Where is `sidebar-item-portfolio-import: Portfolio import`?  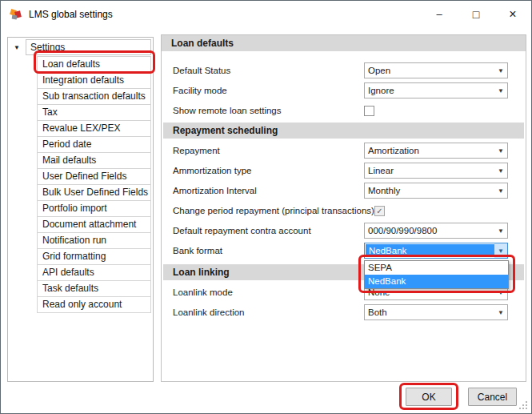 sidebar-item-portfolio-import: Portfolio import is located at coordinates (94, 208).